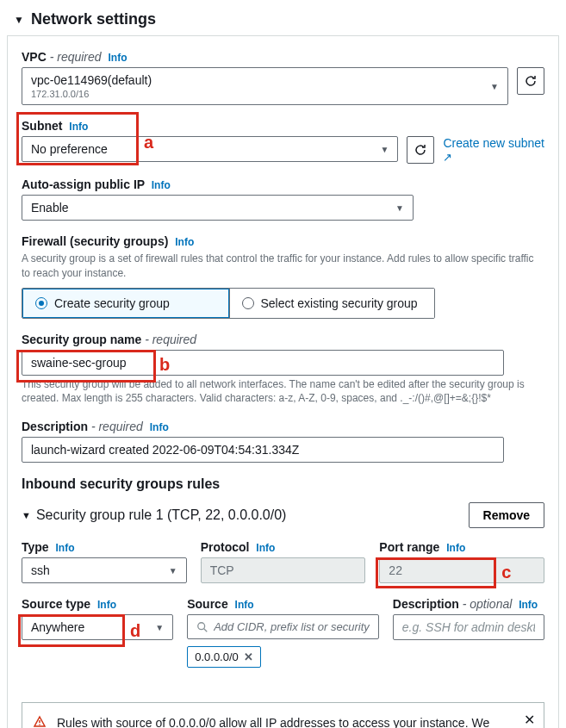 The width and height of the screenshot is (566, 728). What do you see at coordinates (283, 17) in the screenshot?
I see `section-header: ▼ Network settings` at bounding box center [283, 17].